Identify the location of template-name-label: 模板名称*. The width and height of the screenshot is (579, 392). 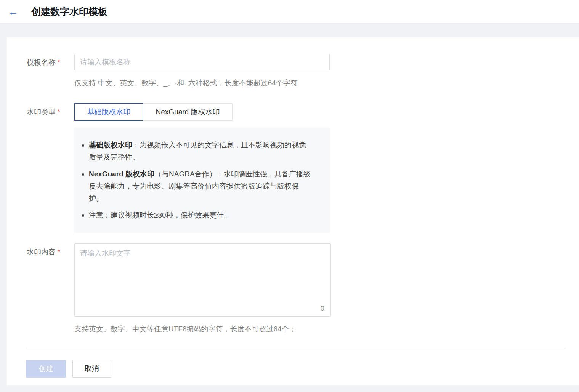
(50, 61).